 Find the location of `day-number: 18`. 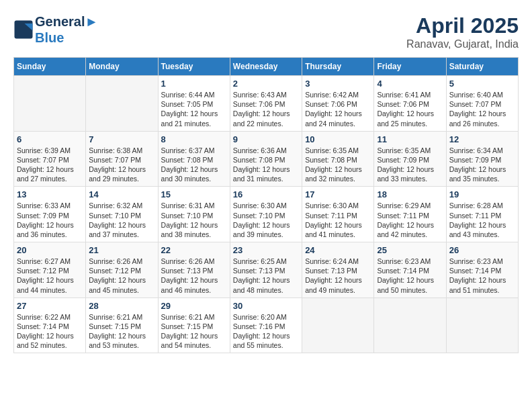

day-number: 18 is located at coordinates (410, 195).